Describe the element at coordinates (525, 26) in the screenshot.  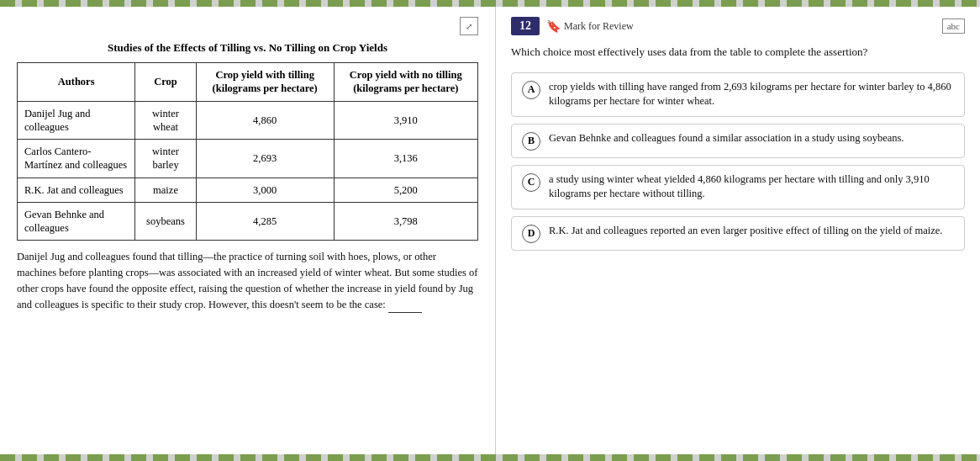
I see `question-number: 12` at that location.